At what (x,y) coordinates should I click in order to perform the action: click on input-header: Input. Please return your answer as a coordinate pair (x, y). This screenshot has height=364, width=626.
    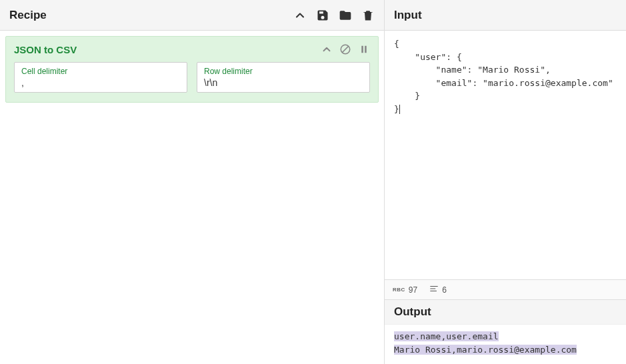
    Looking at the image, I should click on (505, 15).